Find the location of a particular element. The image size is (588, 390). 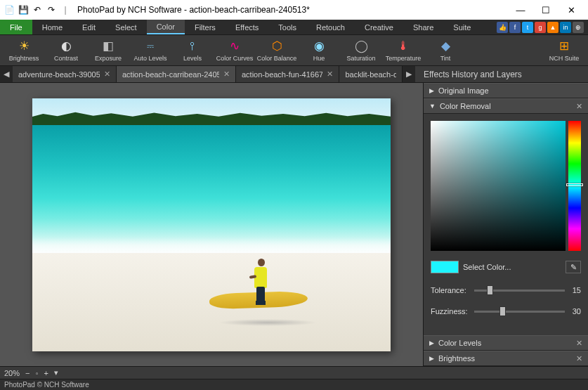

color-swatch is located at coordinates (445, 267).